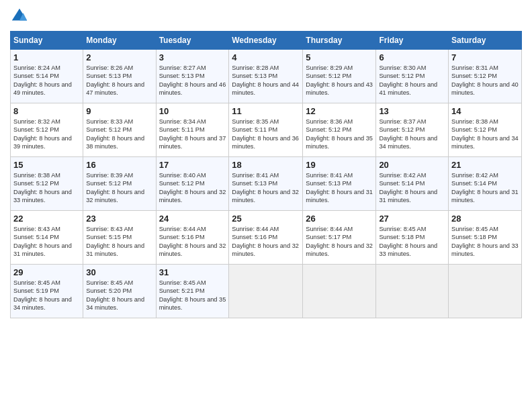 This screenshot has width=532, height=411. I want to click on day-number: 2, so click(120, 58).